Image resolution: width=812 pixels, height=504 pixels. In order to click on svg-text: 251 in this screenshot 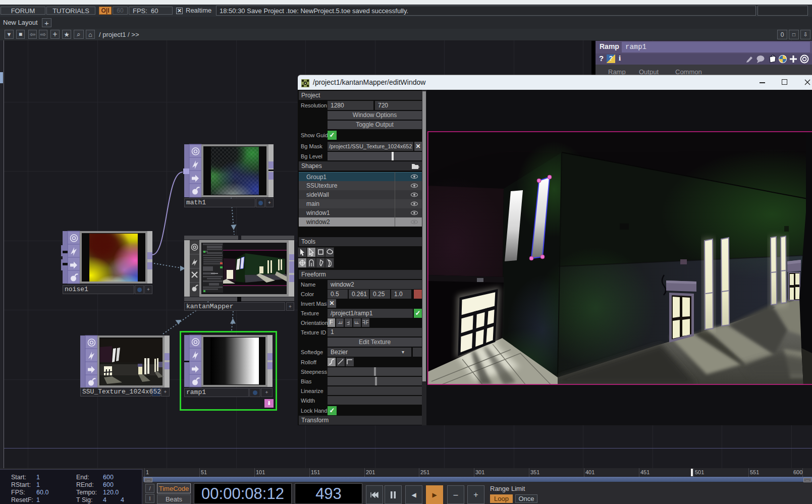, I will do `click(425, 472)`.